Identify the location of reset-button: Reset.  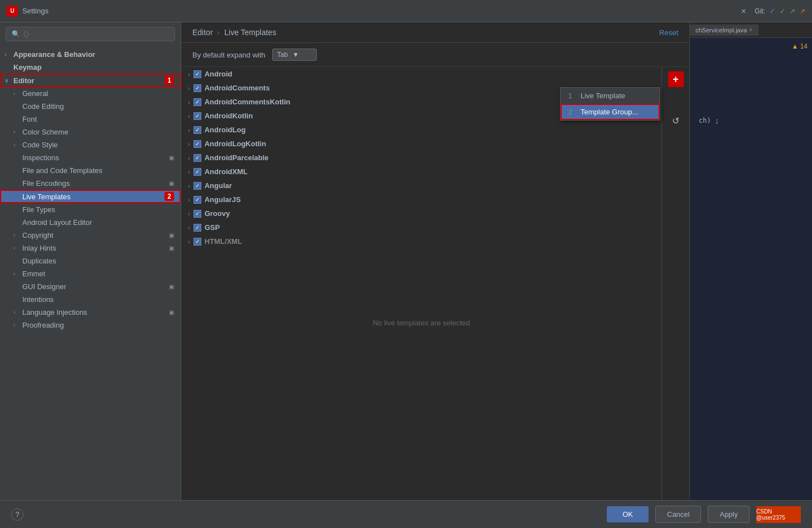
(669, 32).